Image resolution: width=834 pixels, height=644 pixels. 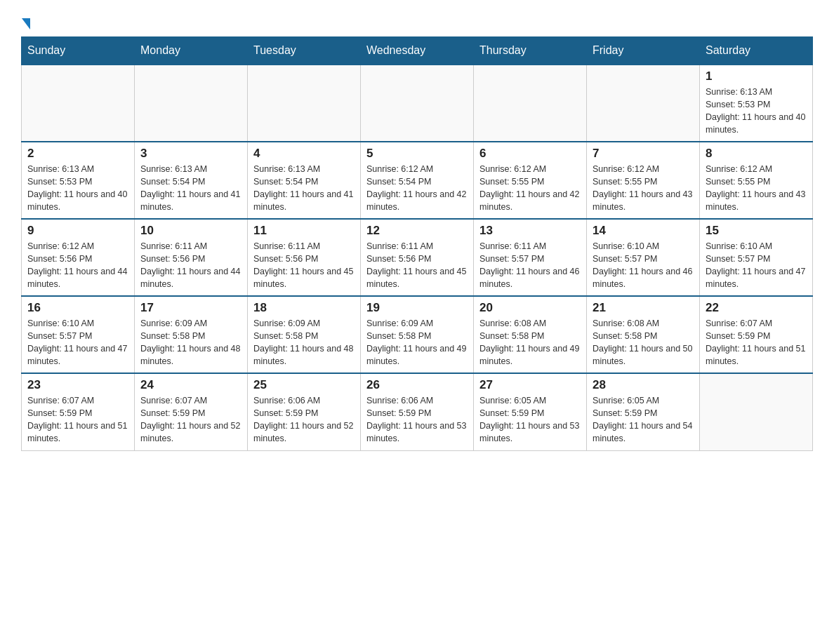 I want to click on calendar-cell: 7Sunrise: 6:12 AMSunset: 5:55 PMDaylight…, so click(x=643, y=180).